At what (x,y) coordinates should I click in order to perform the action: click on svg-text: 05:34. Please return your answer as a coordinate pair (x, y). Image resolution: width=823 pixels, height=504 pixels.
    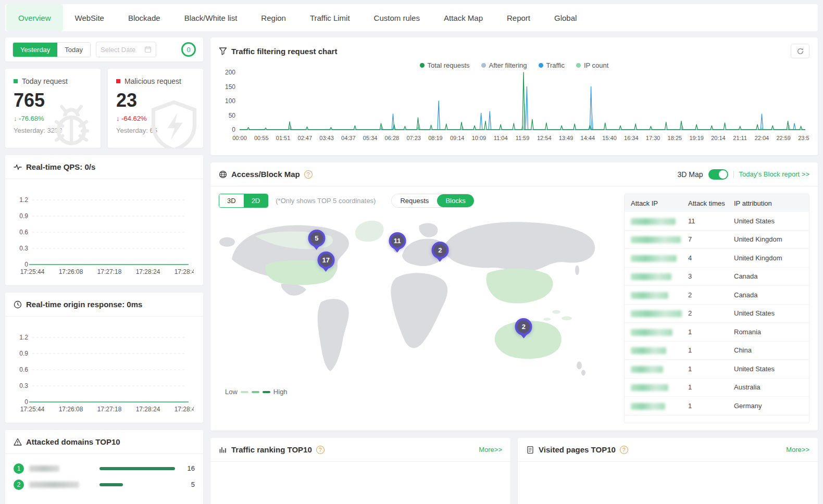
    Looking at the image, I should click on (370, 138).